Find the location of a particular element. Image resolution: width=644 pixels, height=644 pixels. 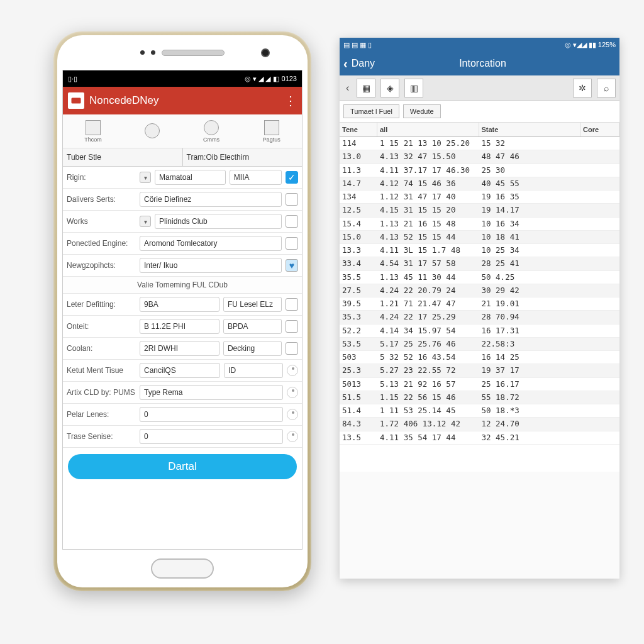

col-core: Core is located at coordinates (600, 130).